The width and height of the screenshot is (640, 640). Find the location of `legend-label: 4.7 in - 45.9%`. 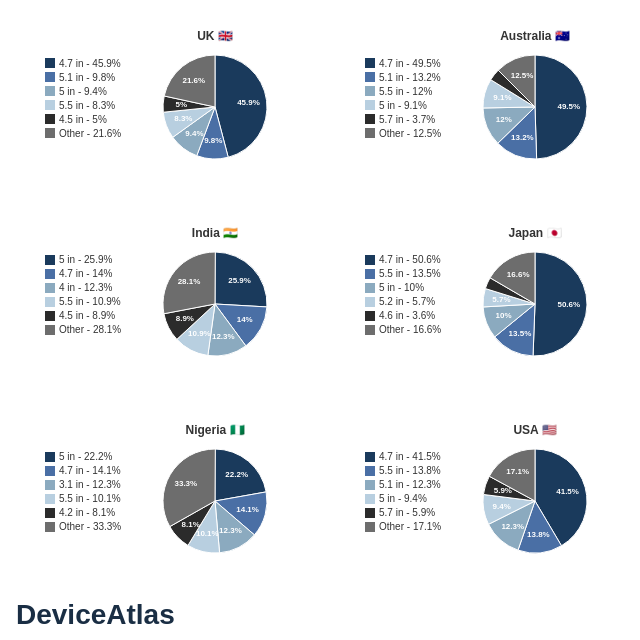

legend-label: 4.7 in - 45.9% is located at coordinates (90, 64).